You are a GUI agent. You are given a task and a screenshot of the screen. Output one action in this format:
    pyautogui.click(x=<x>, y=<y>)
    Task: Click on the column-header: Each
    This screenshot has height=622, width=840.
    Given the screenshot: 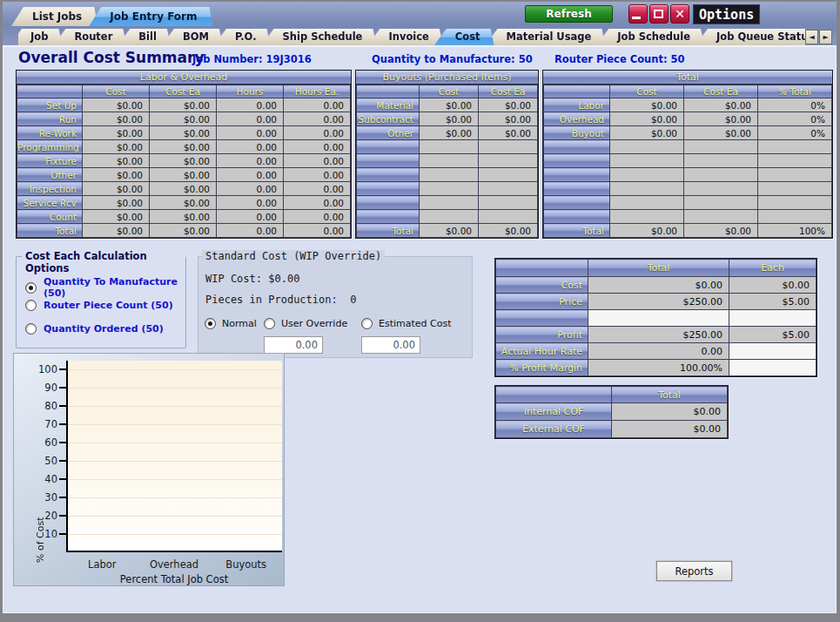 What is the action you would take?
    pyautogui.click(x=773, y=268)
    